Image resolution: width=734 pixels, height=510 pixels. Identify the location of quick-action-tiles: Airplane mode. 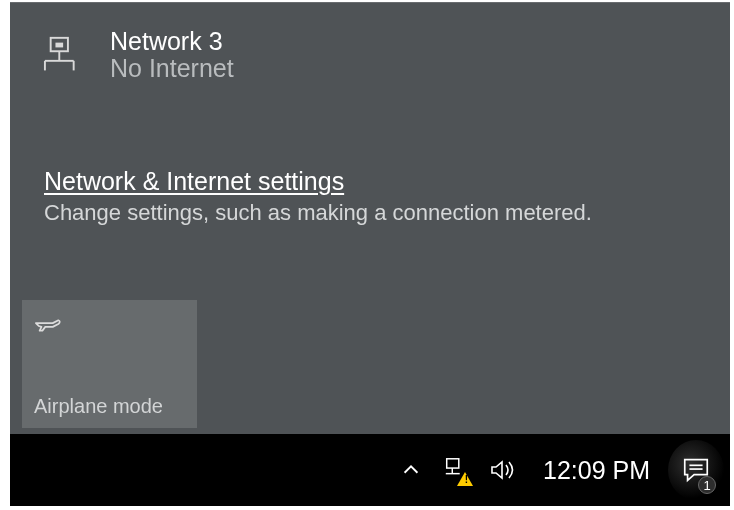
(108, 367).